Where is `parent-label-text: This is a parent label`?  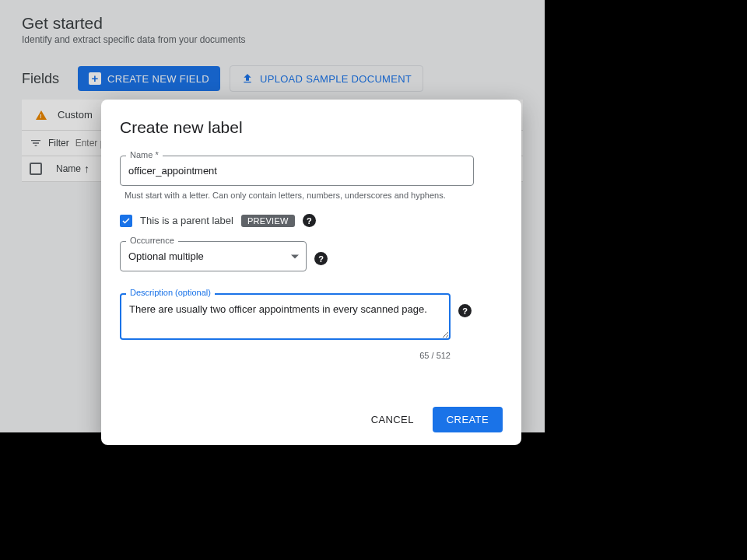 parent-label-text: This is a parent label is located at coordinates (187, 221).